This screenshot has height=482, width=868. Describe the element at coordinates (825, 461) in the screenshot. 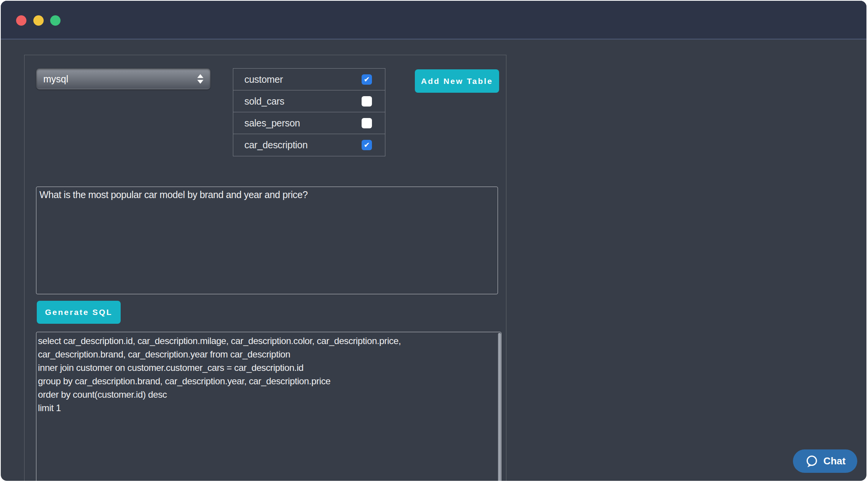

I see `chat-button: Chat` at that location.